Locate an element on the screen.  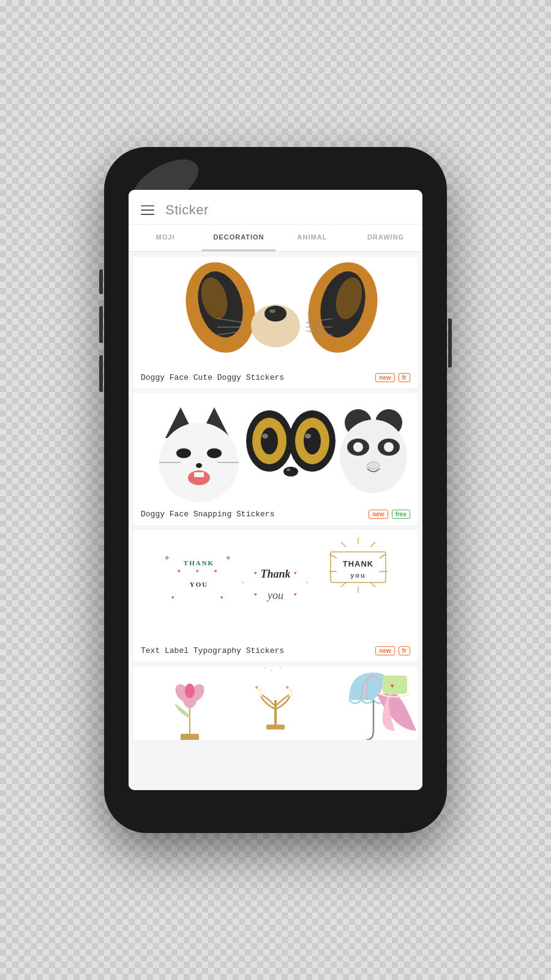
app-header: Sticker is located at coordinates (276, 207).